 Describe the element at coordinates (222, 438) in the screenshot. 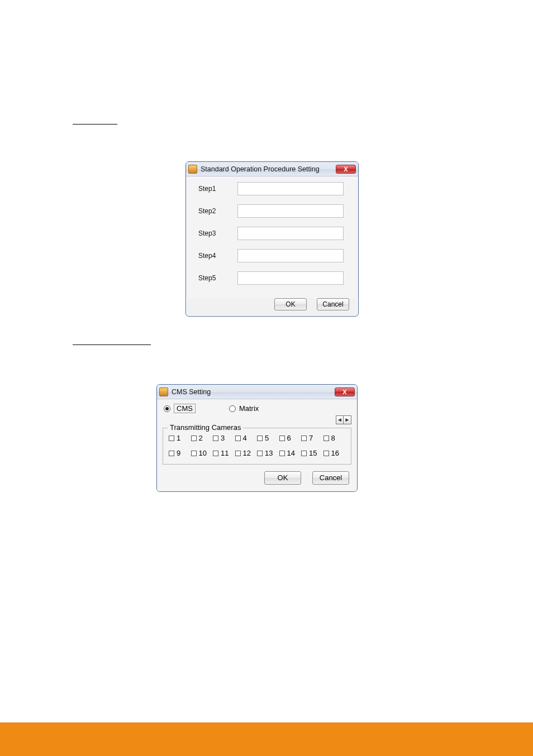

I see `camera-label: 3` at that location.